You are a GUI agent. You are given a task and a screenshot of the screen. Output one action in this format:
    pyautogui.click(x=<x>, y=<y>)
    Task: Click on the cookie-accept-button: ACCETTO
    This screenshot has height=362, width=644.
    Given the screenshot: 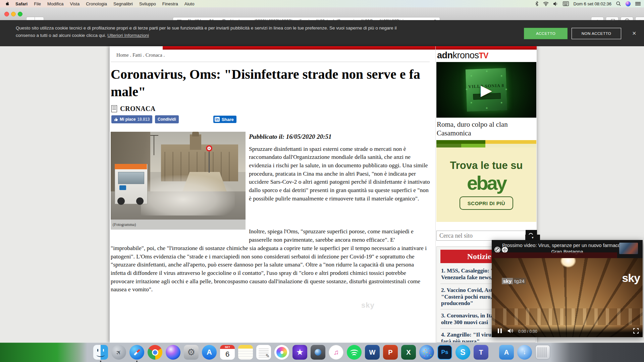 What is the action you would take?
    pyautogui.click(x=546, y=34)
    